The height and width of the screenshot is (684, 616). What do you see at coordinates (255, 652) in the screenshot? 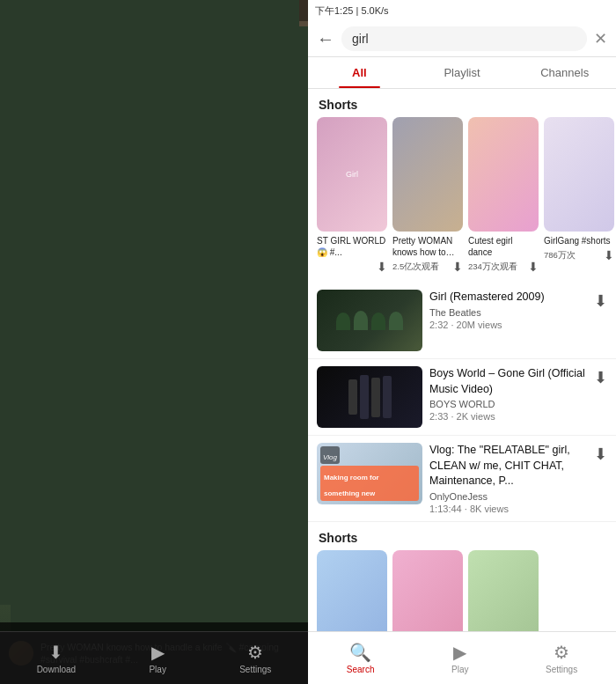
I see `settings-icon: ⚙` at bounding box center [255, 652].